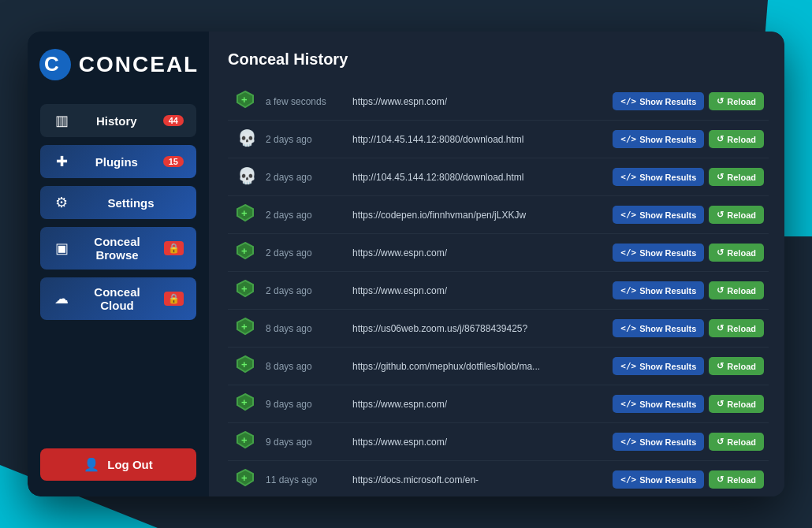 Image resolution: width=812 pixels, height=528 pixels. What do you see at coordinates (117, 248) in the screenshot?
I see `sidebar-item-label-browse: Conceal Browse` at bounding box center [117, 248].